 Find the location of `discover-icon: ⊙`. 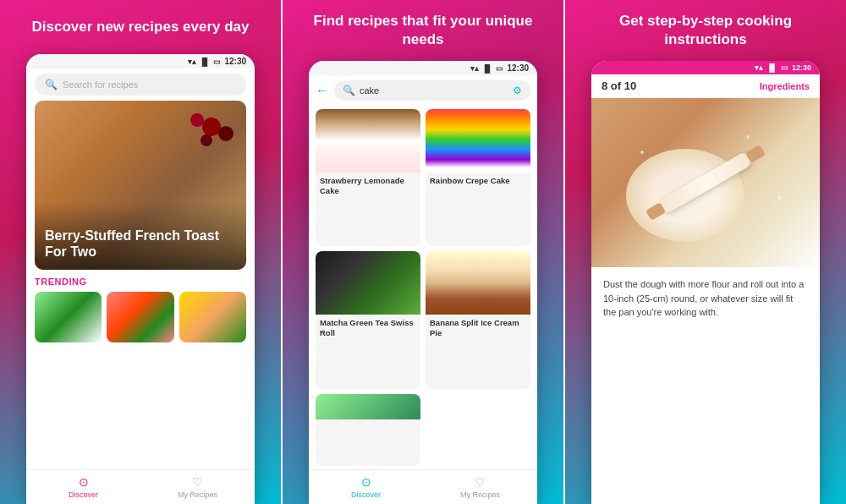

discover-icon: ⊙ is located at coordinates (84, 482).